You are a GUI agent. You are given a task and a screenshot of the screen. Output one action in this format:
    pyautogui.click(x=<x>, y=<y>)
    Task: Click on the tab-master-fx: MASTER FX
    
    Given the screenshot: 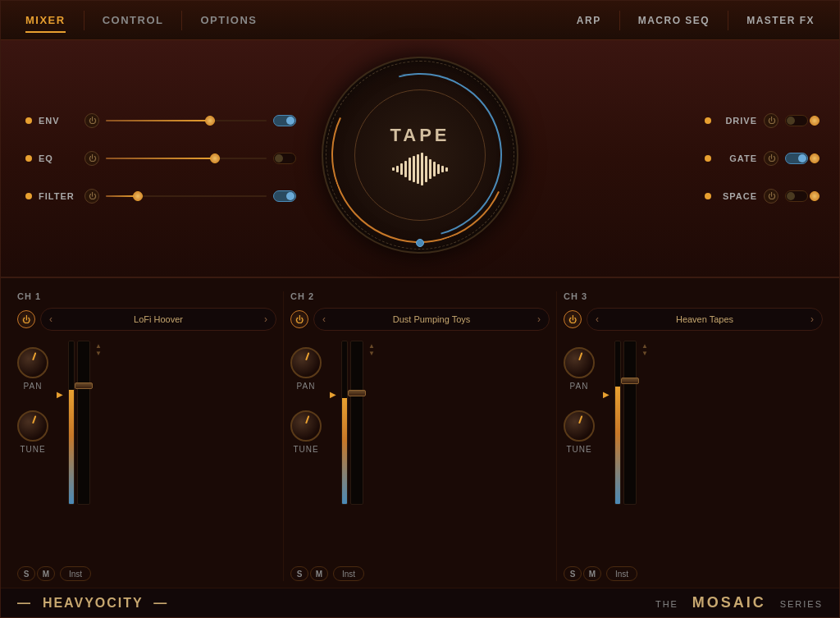 What is the action you would take?
    pyautogui.click(x=781, y=21)
    